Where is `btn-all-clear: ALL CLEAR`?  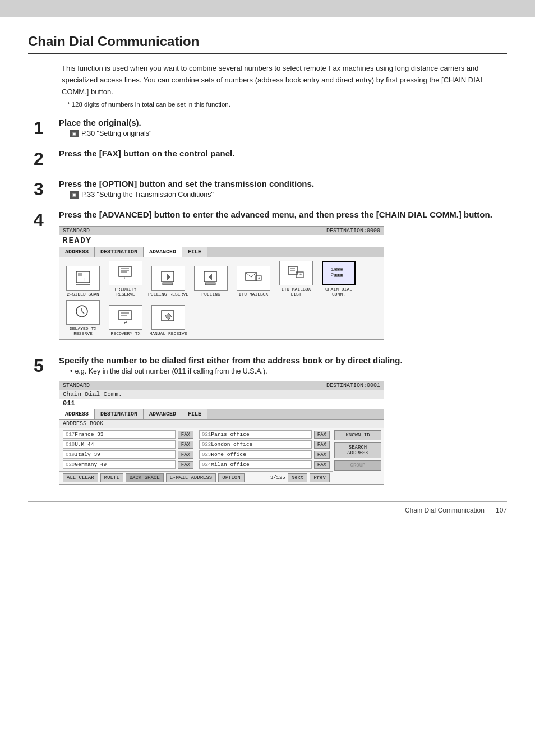
btn-all-clear: ALL CLEAR is located at coordinates (81, 478).